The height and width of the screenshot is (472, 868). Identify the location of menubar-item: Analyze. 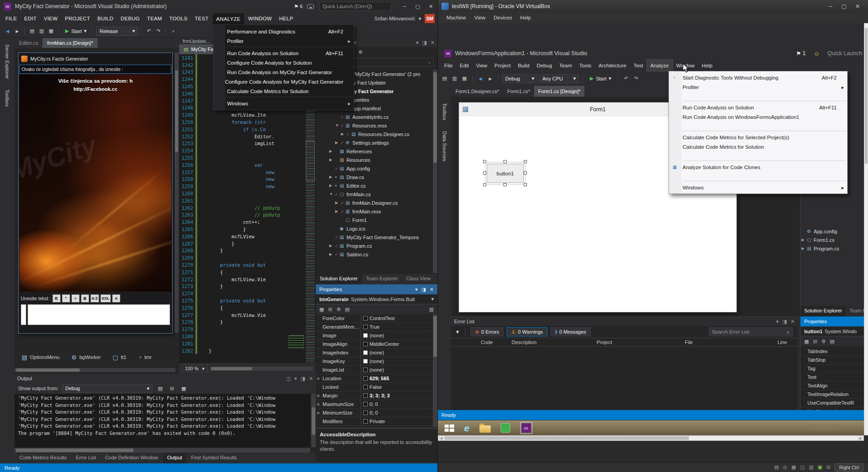
(659, 65).